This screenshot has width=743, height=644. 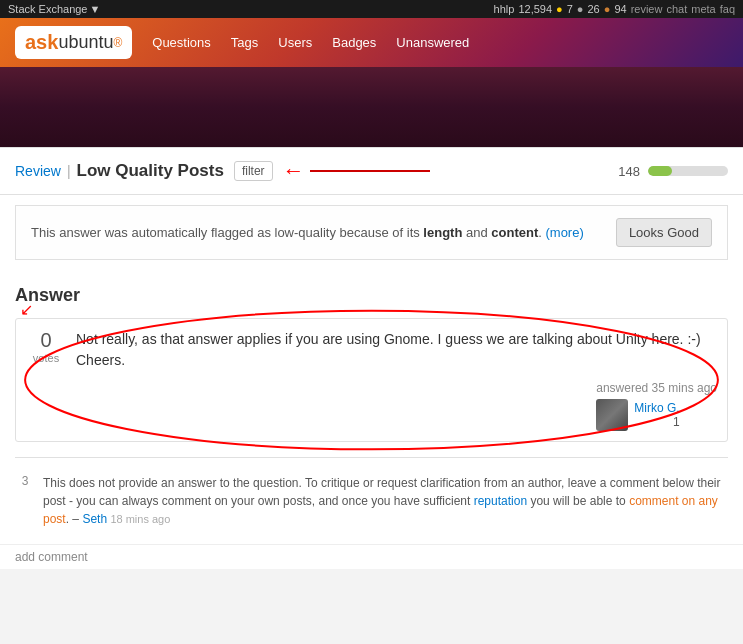 What do you see at coordinates (182, 42) in the screenshot?
I see `nav-questions: Questions` at bounding box center [182, 42].